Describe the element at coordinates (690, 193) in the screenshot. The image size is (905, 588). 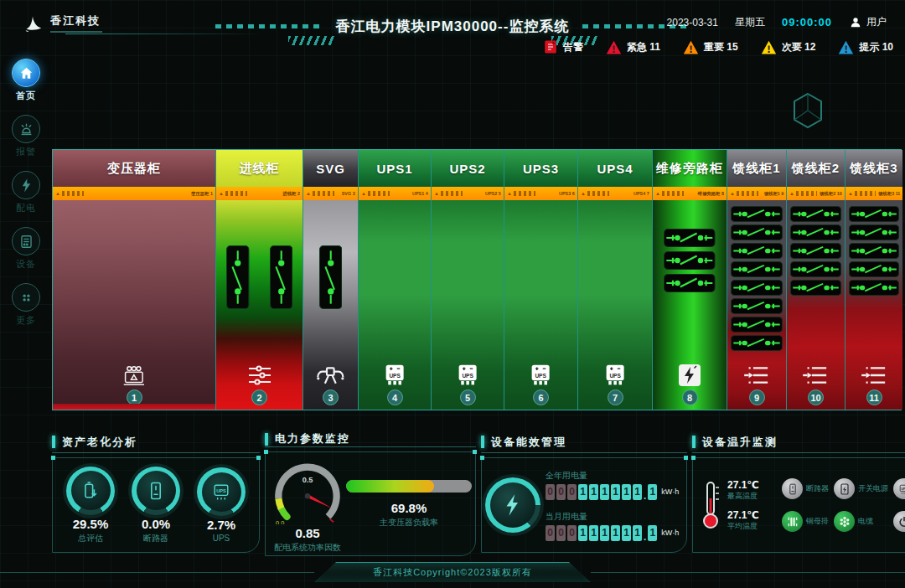
I see `cabinet-nameplate-strip: ▲维修旁路柜 8` at that location.